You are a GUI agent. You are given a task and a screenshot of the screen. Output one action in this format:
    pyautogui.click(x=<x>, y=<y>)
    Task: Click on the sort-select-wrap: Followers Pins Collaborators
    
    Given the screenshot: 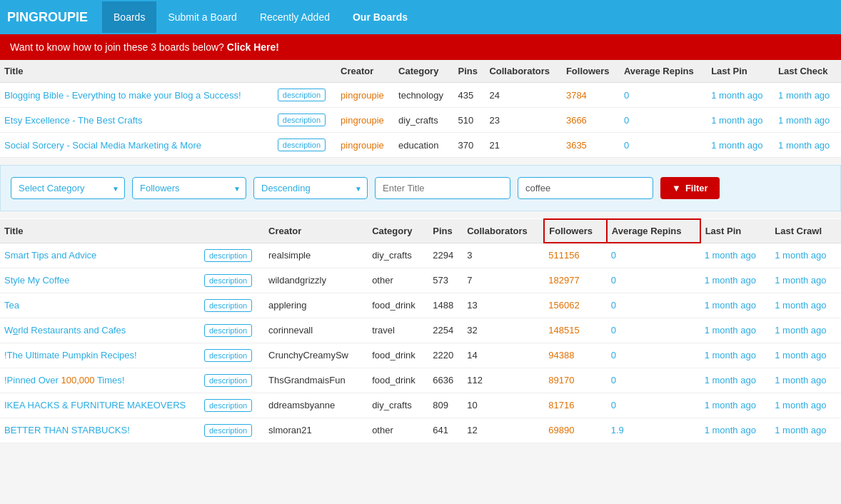 What is the action you would take?
    pyautogui.click(x=189, y=188)
    